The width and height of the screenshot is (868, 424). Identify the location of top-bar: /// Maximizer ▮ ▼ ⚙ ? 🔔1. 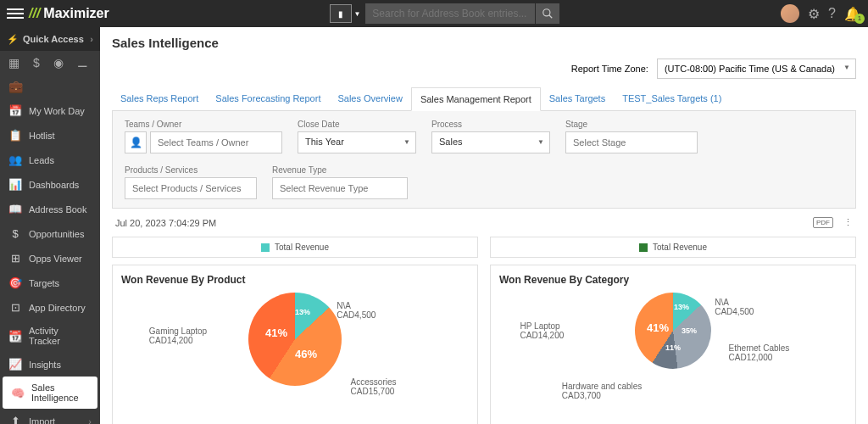
(434, 14).